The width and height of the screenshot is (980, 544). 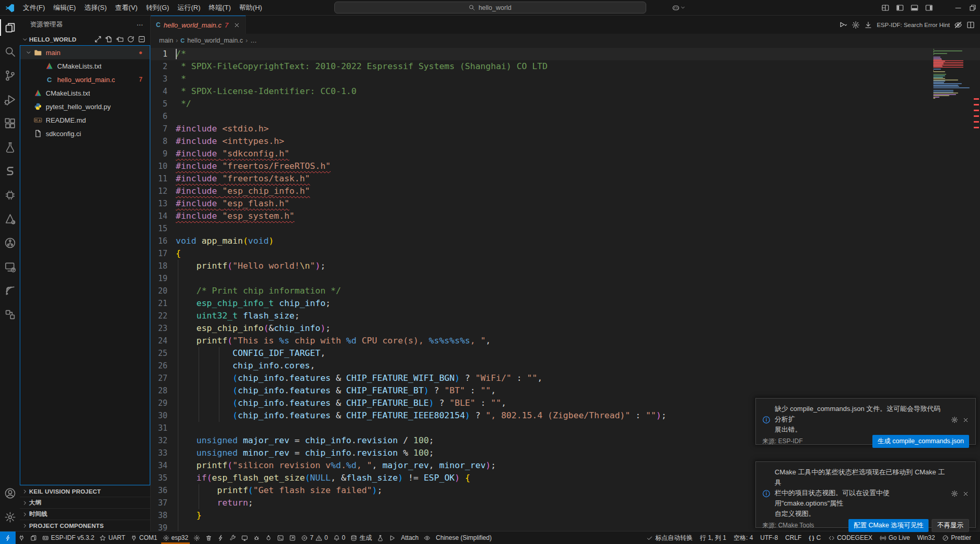 What do you see at coordinates (96, 8) in the screenshot?
I see `menu-item: 选择(S)` at bounding box center [96, 8].